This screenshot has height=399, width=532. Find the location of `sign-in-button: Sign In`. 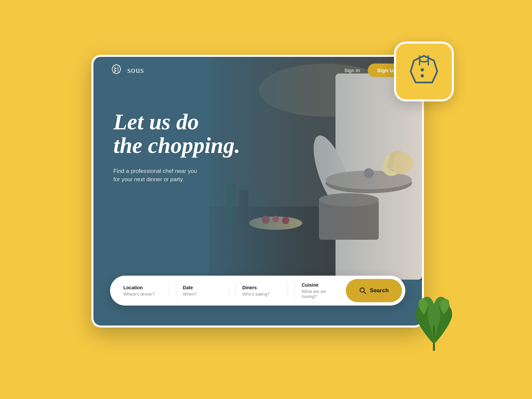

sign-in-button: Sign In is located at coordinates (352, 70).